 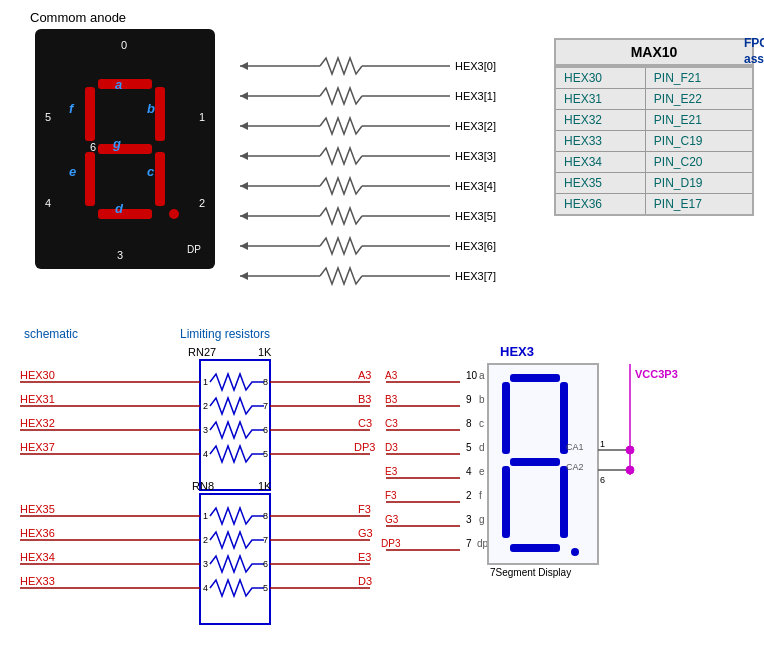 What do you see at coordinates (391, 496) in the screenshot?
I see `svg-text: F3` at bounding box center [391, 496].